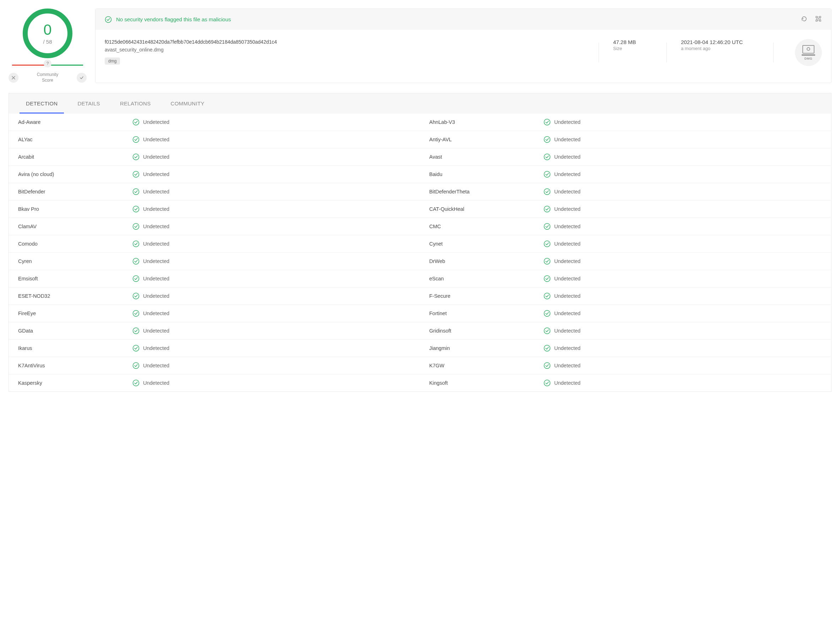  Describe the element at coordinates (484, 174) in the screenshot. I see `vendor-name: Baidu` at that location.